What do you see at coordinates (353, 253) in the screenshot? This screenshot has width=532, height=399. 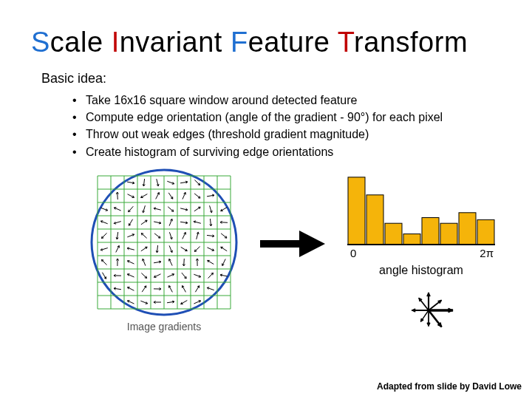 I see `axis-label-start: 0` at bounding box center [353, 253].